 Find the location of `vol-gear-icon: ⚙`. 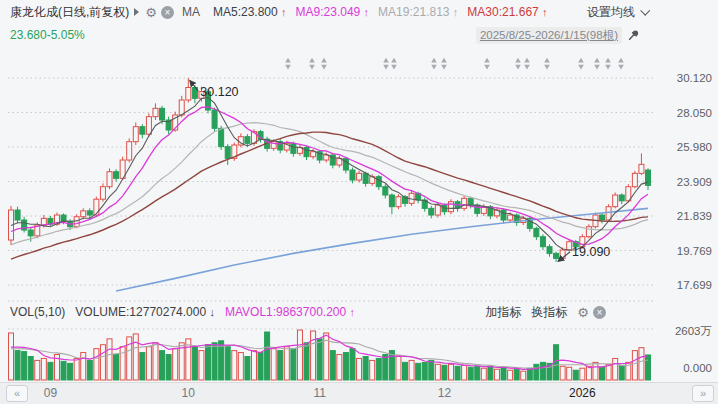

vol-gear-icon: ⚙ is located at coordinates (583, 312).